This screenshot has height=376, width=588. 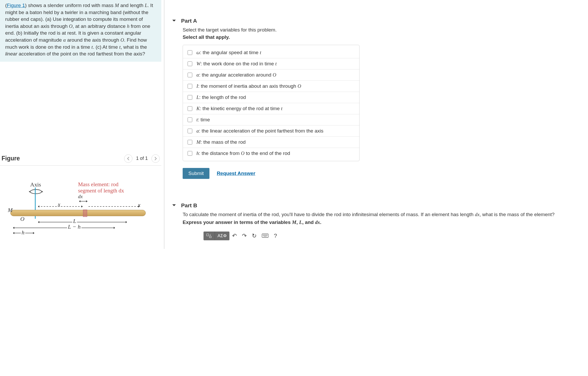 What do you see at coordinates (234, 236) in the screenshot?
I see `undo-button: ↶` at bounding box center [234, 236].